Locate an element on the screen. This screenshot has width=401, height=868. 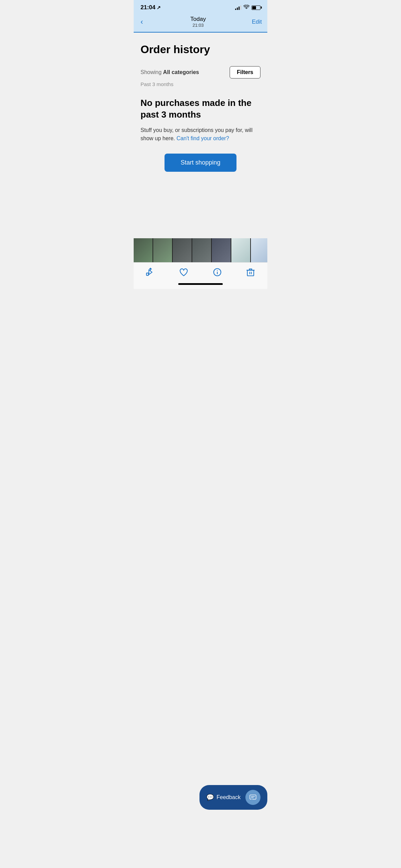
nav-title-block: Today 21:03 is located at coordinates (198, 22).